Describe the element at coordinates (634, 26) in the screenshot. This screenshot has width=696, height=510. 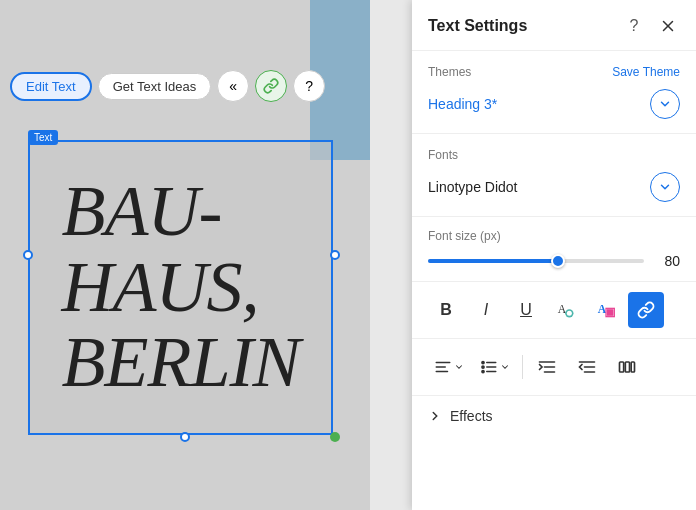
I see `panel-help-button: ?` at that location.